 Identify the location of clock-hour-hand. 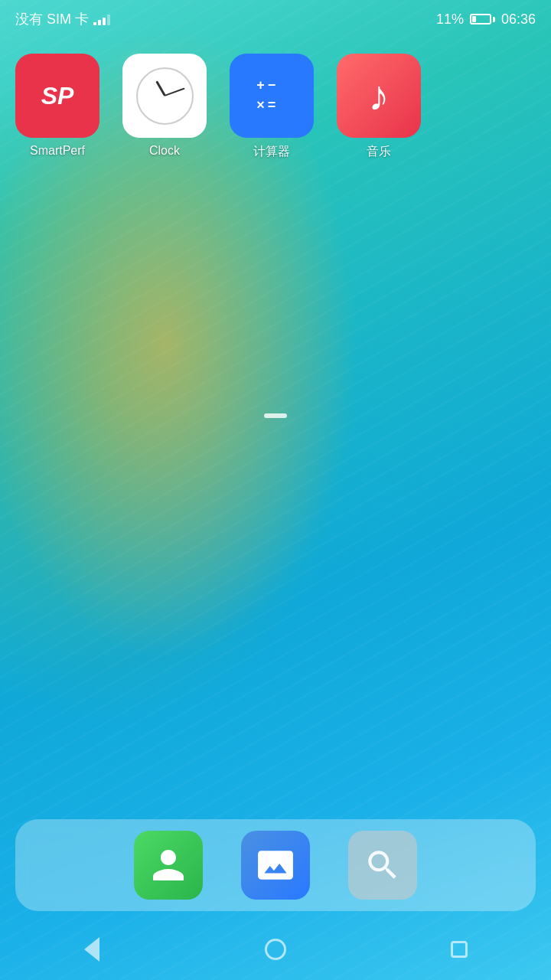
(161, 89).